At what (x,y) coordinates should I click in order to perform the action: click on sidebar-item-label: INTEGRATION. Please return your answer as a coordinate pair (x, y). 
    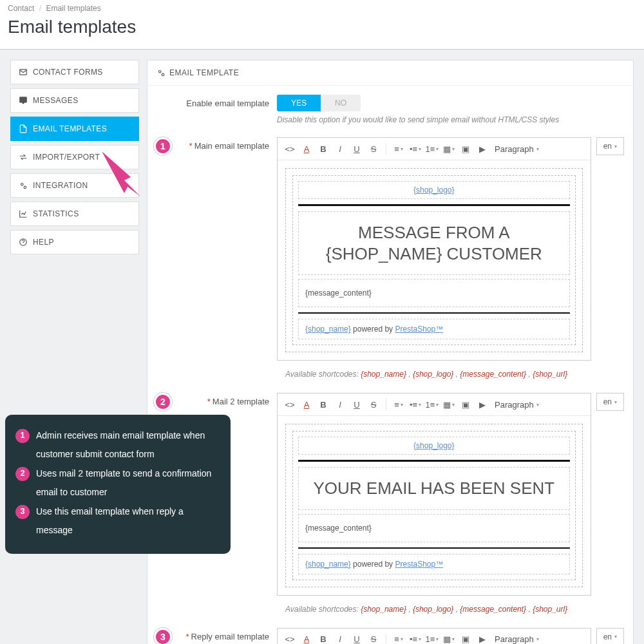
    Looking at the image, I should click on (61, 185).